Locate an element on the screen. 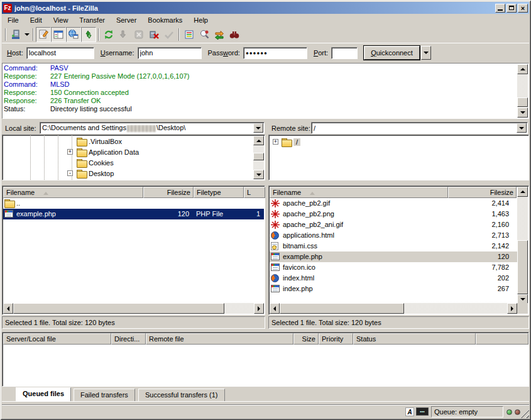 The height and width of the screenshot is (420, 531). file-row-selected: example.php120 is located at coordinates (393, 257).